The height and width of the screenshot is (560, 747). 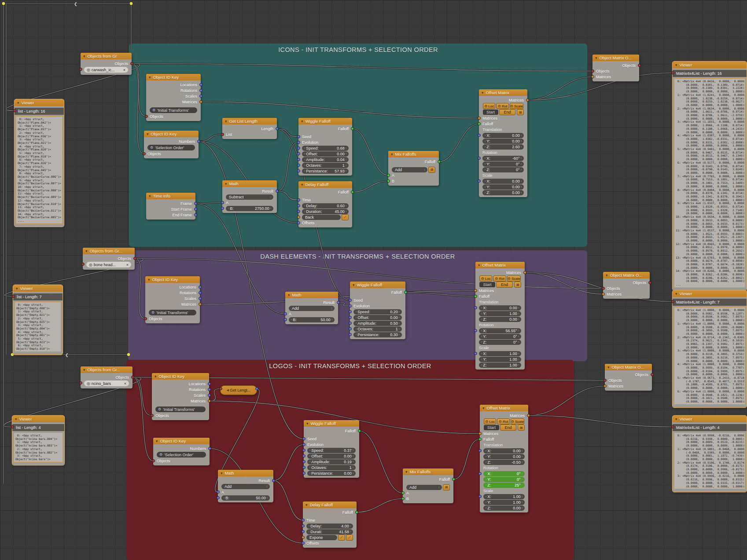 I want to click on toggle-scale: ⚙Scale, so click(x=514, y=278).